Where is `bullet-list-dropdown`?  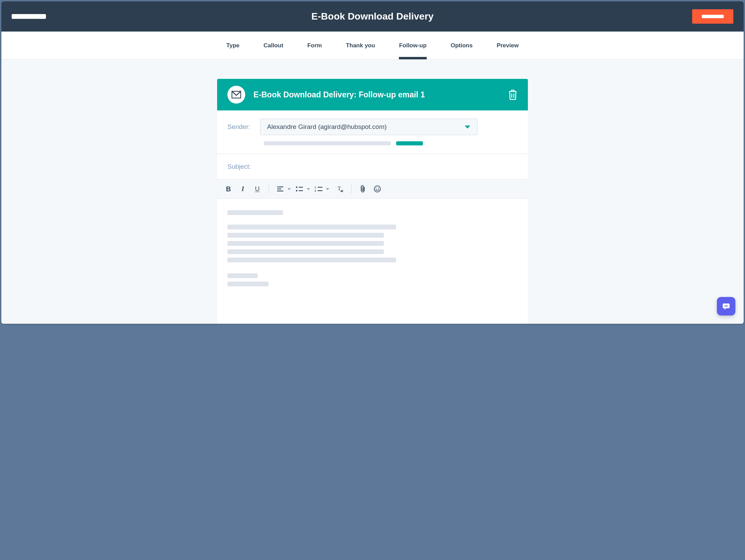 bullet-list-dropdown is located at coordinates (302, 189).